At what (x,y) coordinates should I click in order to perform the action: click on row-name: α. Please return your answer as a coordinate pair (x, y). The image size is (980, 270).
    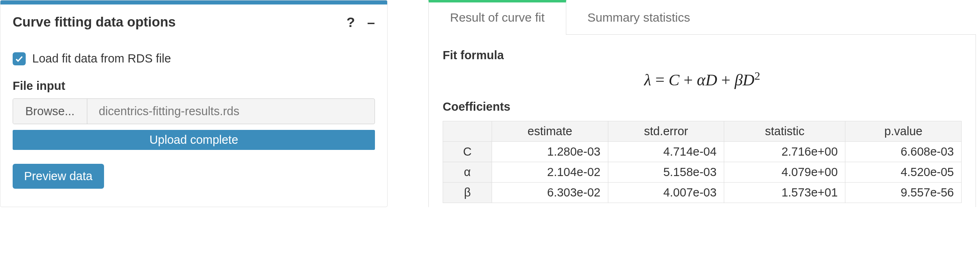
    Looking at the image, I should click on (468, 172).